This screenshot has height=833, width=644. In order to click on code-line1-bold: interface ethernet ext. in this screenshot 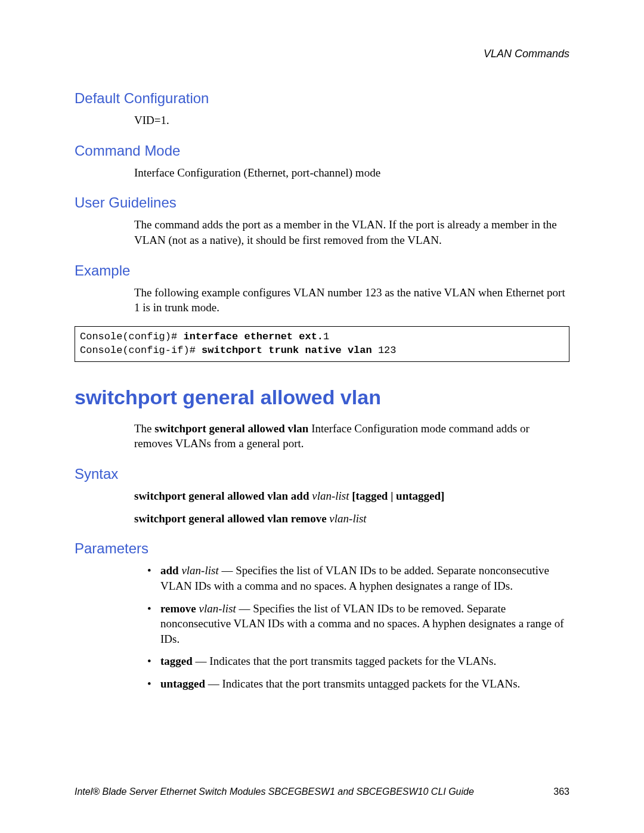, I will do `click(253, 336)`.